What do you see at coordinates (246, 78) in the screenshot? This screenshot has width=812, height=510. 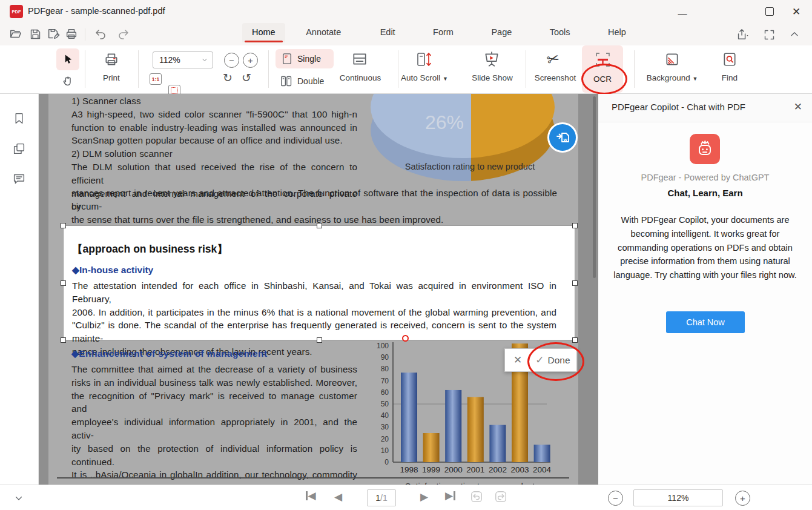 I see `rotate-counterclockwise-icon: ↺` at bounding box center [246, 78].